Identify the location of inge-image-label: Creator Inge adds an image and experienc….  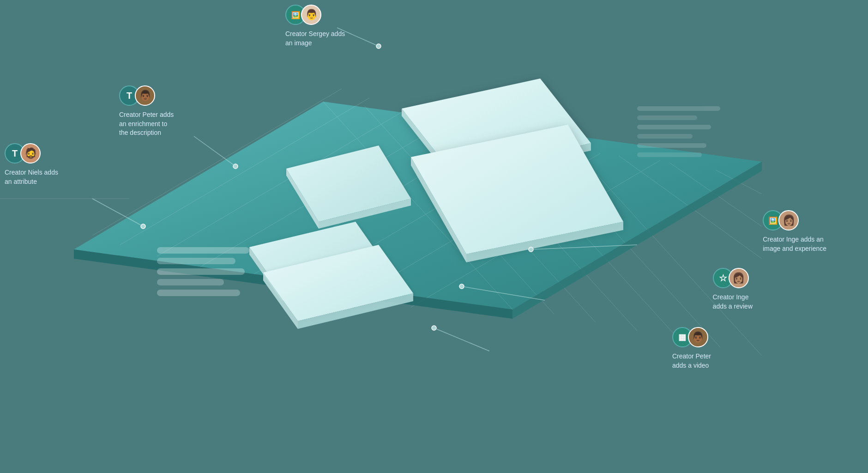
(795, 244).